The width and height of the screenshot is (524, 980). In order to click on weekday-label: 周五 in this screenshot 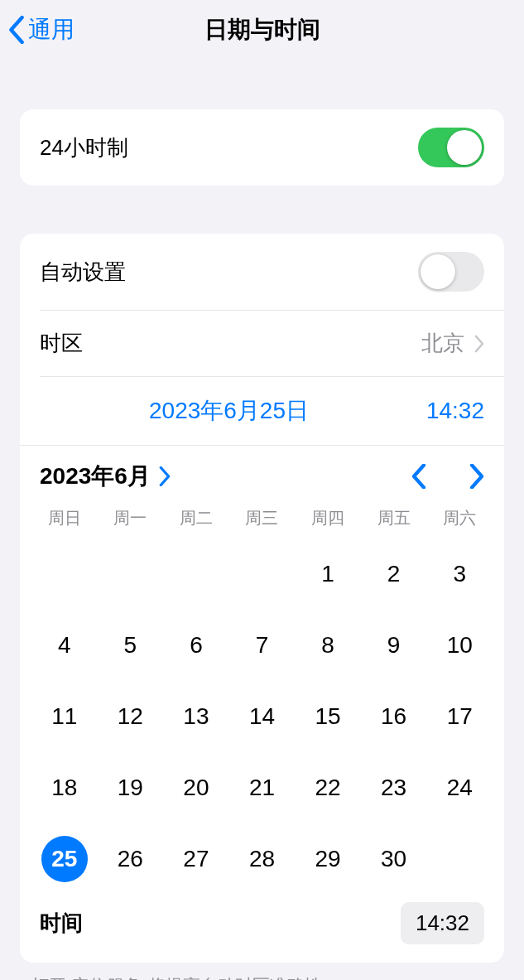, I will do `click(394, 519)`.